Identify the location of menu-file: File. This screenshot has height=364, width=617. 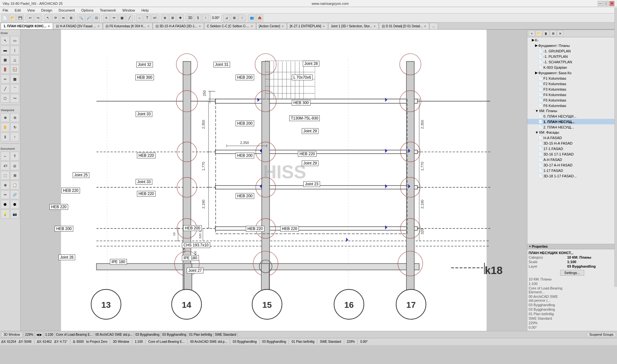
(5, 10).